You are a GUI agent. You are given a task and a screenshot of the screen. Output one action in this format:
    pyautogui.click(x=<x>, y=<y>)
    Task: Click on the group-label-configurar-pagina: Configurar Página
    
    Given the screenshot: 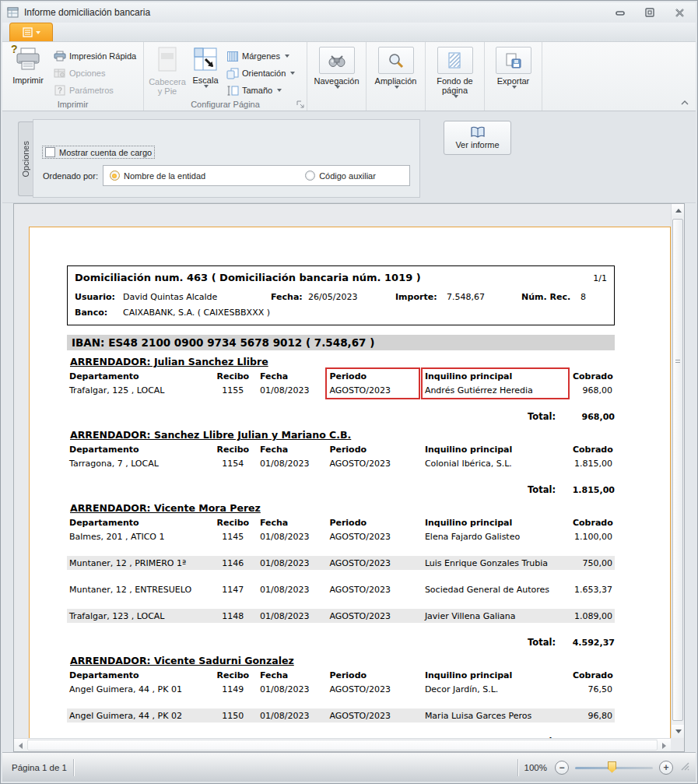 What is the action you would take?
    pyautogui.click(x=226, y=104)
    